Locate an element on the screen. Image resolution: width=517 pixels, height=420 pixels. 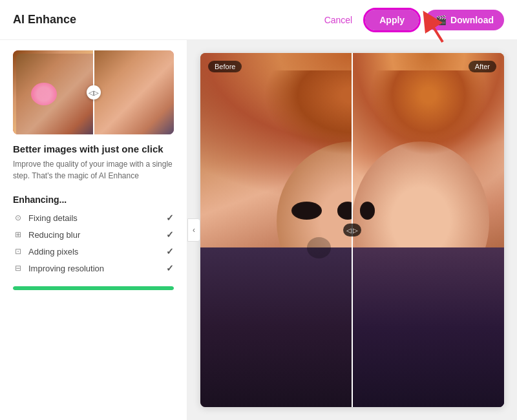
page-title: AI Enhance is located at coordinates (45, 19).